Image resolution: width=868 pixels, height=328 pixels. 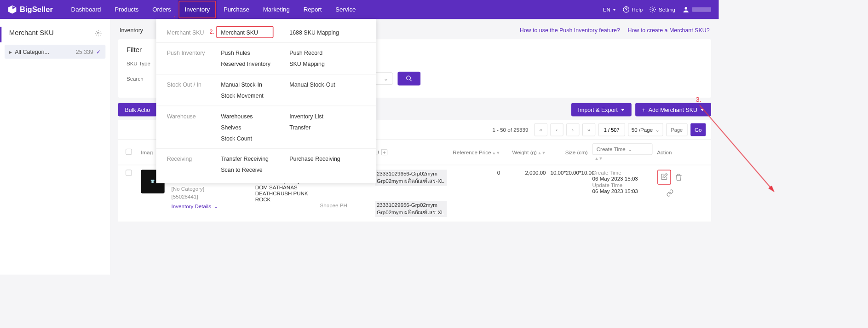 I want to click on inventory-dropdown: Merchant SKUMerchant SKU2.1688 SKU Mappi…, so click(x=266, y=101).